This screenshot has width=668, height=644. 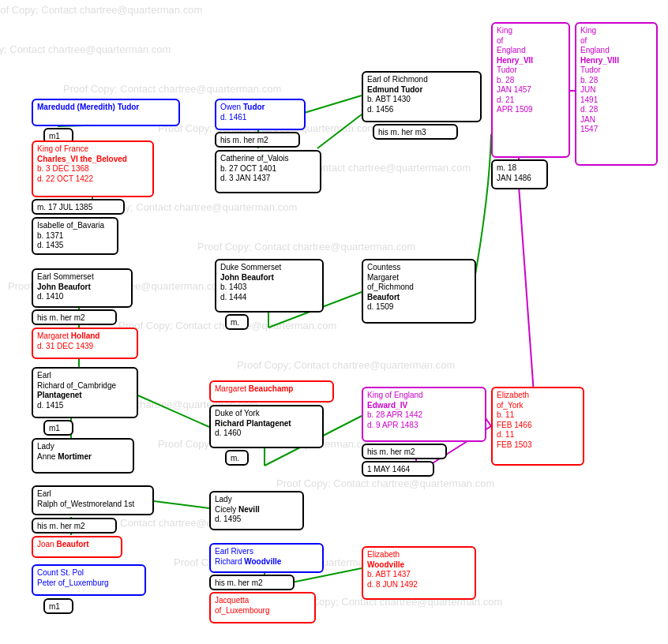 I want to click on watermark-1: Proof Copy; Contact chartree@quarterman.…, so click(x=101, y=9).